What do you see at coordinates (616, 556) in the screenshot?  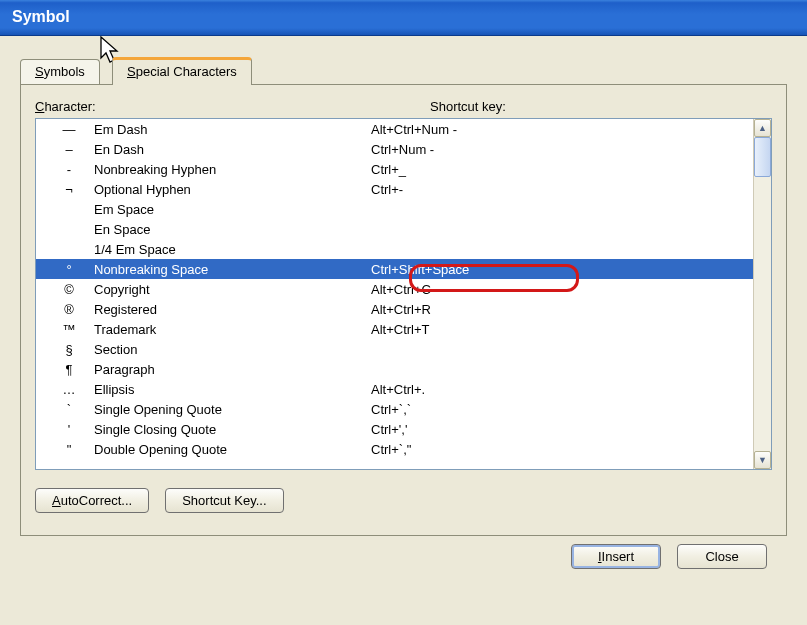 I see `insert-button: IInsert` at bounding box center [616, 556].